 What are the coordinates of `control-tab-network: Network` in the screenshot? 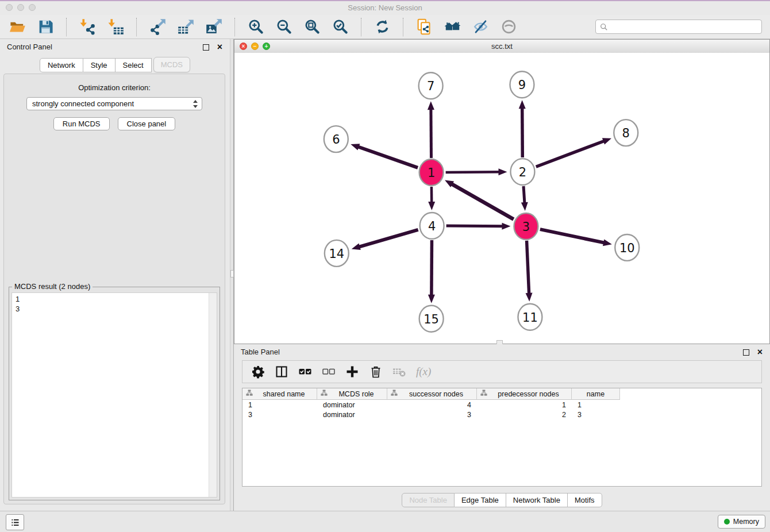 It's located at (61, 65).